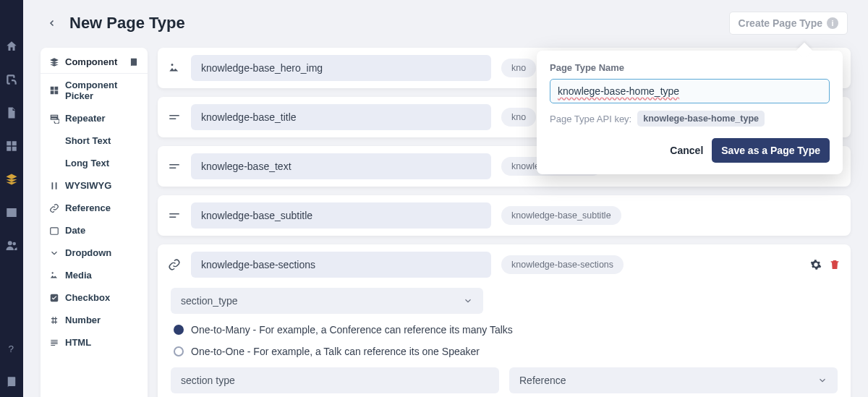 Image resolution: width=868 pixels, height=397 pixels. Describe the element at coordinates (12, 146) in the screenshot. I see `grid-icon` at that location.